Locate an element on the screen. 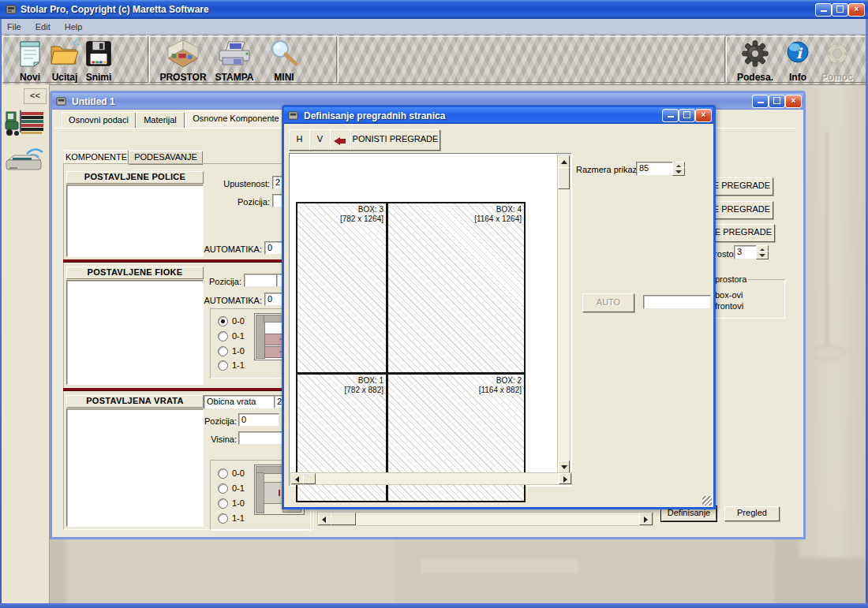 The width and height of the screenshot is (868, 608). box-dims: [1164 x 882] is located at coordinates (500, 390).